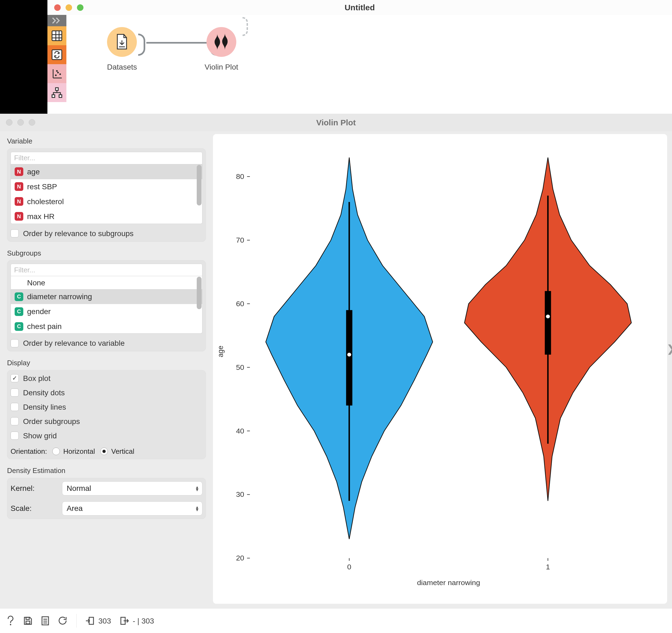  What do you see at coordinates (15, 436) in the screenshot?
I see `show-grid-checkbox` at bounding box center [15, 436].